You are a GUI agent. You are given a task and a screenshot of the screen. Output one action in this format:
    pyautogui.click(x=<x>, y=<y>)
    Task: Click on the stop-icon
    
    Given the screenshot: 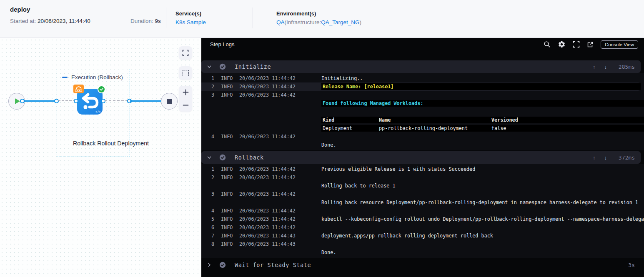 What is the action you would take?
    pyautogui.click(x=169, y=102)
    